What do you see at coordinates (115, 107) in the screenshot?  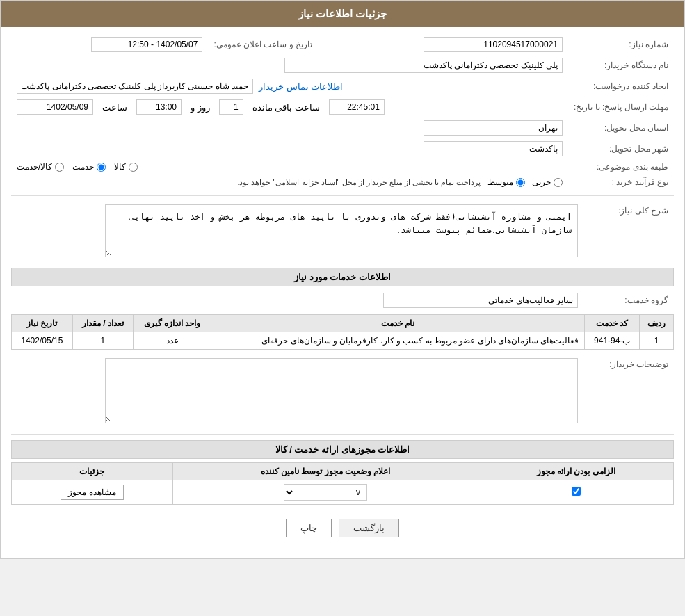 I see `deadline-time-label: ساعت` at bounding box center [115, 107].